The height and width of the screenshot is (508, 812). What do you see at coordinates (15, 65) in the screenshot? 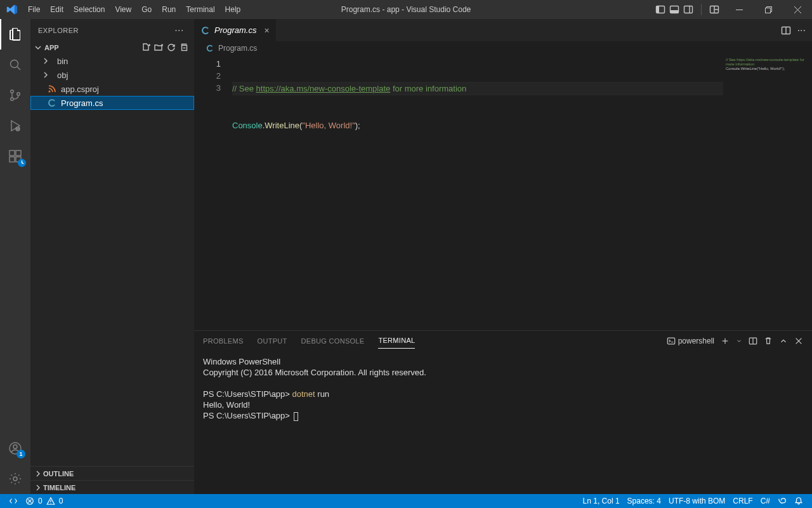
I see `activitybar-search` at bounding box center [15, 65].